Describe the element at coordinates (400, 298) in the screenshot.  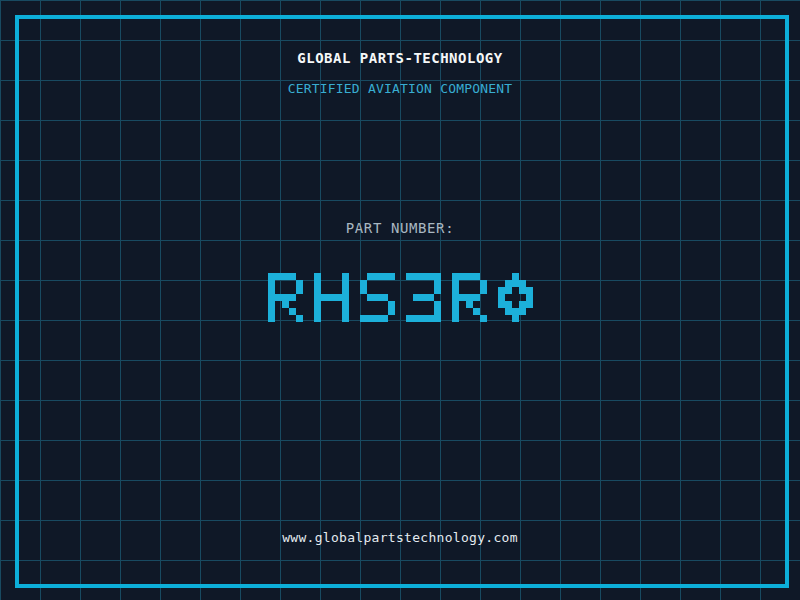
I see `part-number-glyphs` at that location.